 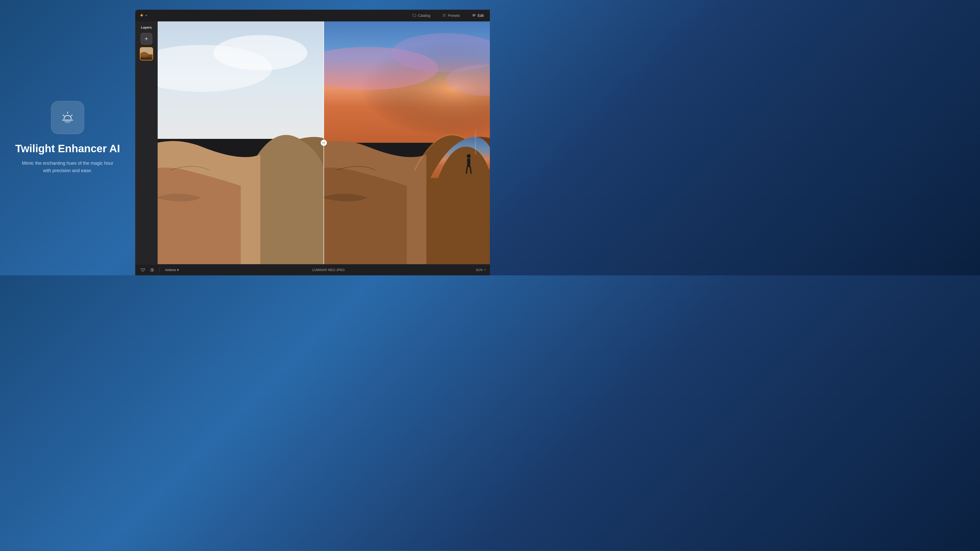 I want to click on nav-catalog: Catalog, so click(x=422, y=16).